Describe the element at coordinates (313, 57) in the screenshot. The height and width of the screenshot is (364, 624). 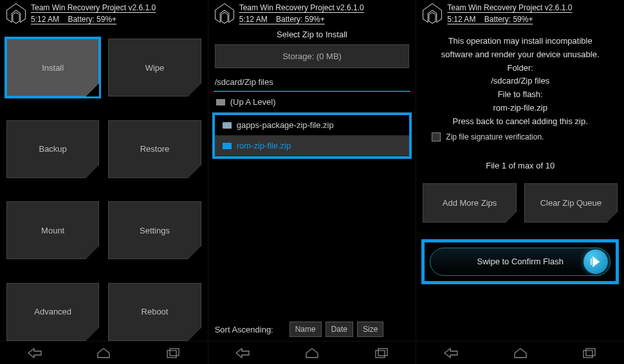
I see `storage-button: Storage: (0 MB)` at that location.